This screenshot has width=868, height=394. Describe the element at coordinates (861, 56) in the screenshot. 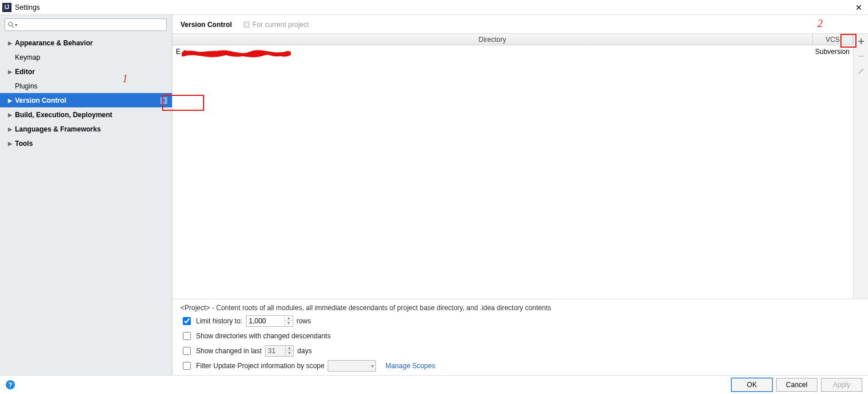

I see `minus-icon` at that location.